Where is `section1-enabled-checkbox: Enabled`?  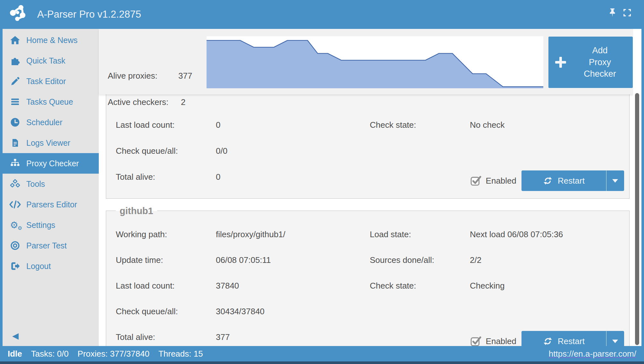 section1-enabled-checkbox: Enabled is located at coordinates (493, 181).